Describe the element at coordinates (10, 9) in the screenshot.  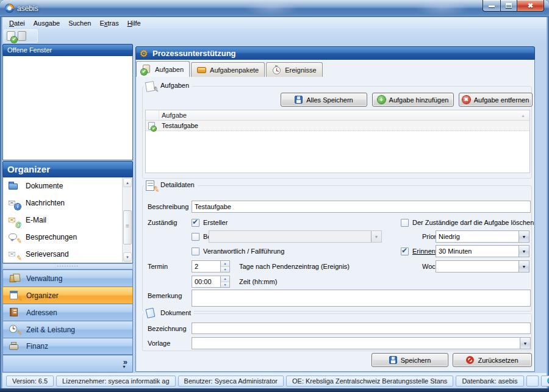
I see `app-icon` at that location.